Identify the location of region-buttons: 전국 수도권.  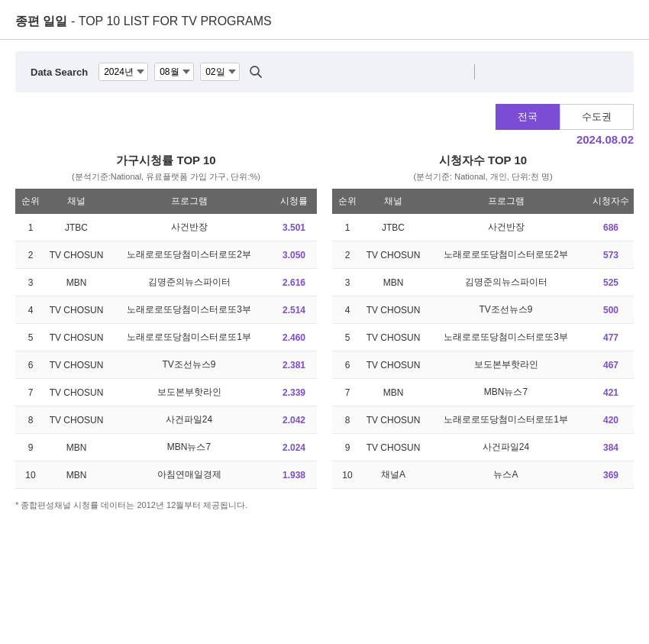
(324, 117).